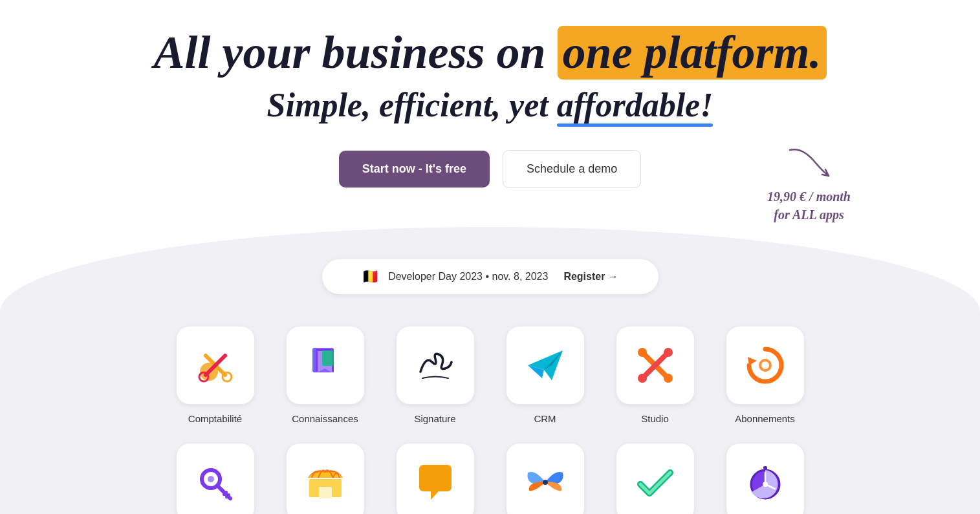 This screenshot has width=980, height=514. What do you see at coordinates (545, 478) in the screenshot?
I see `app-icon-box-documents` at bounding box center [545, 478].